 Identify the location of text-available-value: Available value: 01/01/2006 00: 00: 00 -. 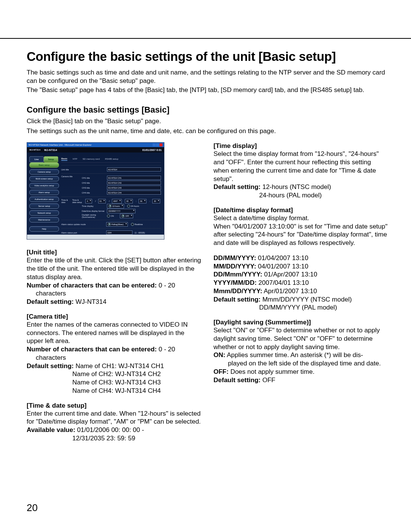
(114, 430).